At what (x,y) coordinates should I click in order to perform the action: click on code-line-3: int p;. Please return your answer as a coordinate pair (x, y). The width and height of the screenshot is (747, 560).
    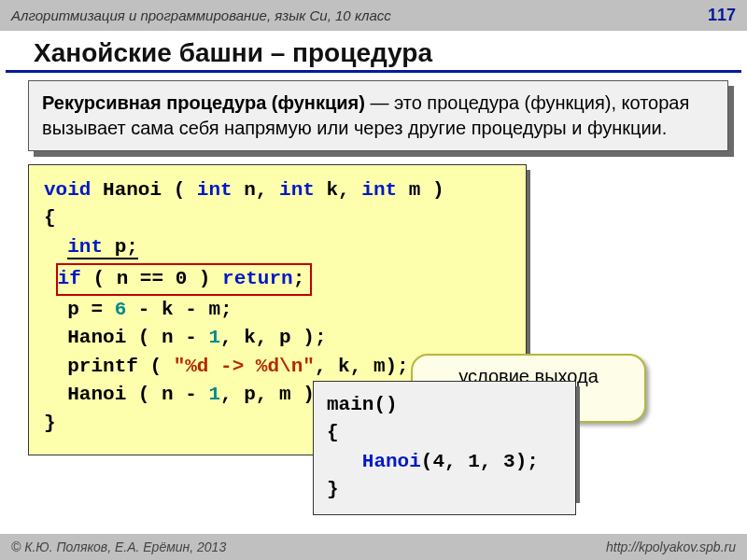
    Looking at the image, I should click on (277, 247).